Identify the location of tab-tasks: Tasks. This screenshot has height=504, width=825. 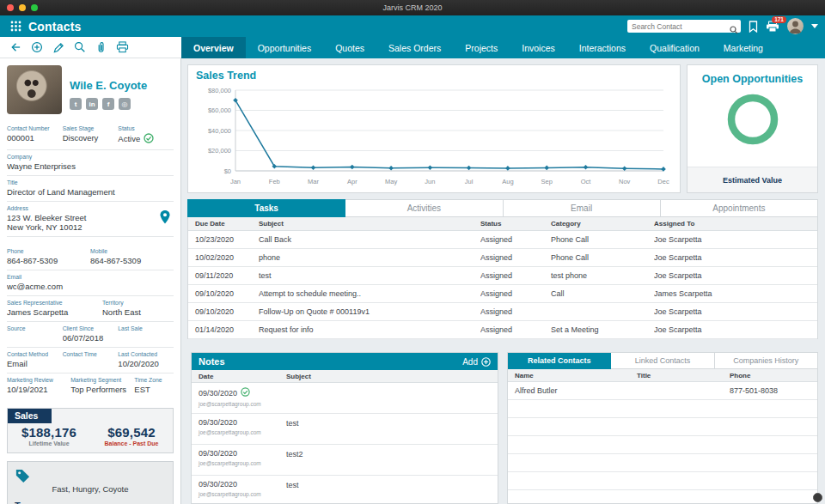
(266, 208).